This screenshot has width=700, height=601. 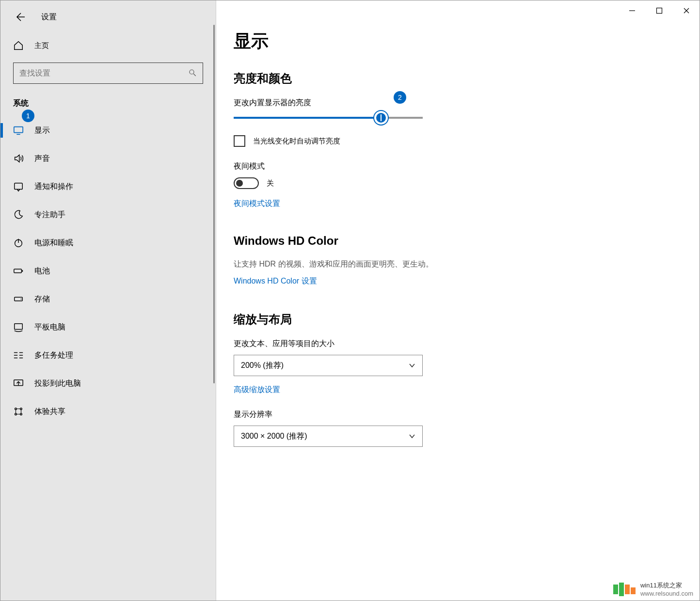 What do you see at coordinates (659, 11) in the screenshot?
I see `maximize-button` at bounding box center [659, 11].